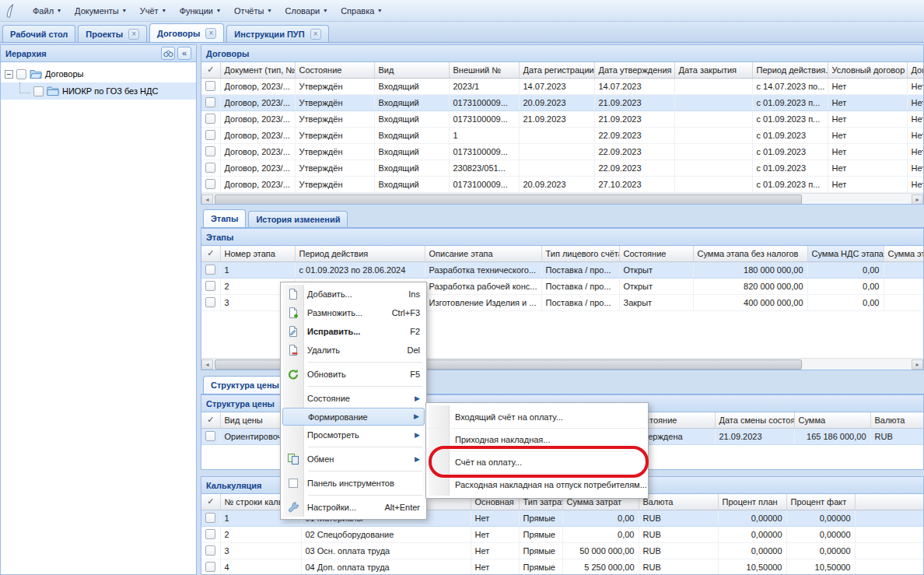 This screenshot has height=575, width=924. I want to click on tree-node-child: НИОКР по ГОЗ без НДС, so click(98, 91).